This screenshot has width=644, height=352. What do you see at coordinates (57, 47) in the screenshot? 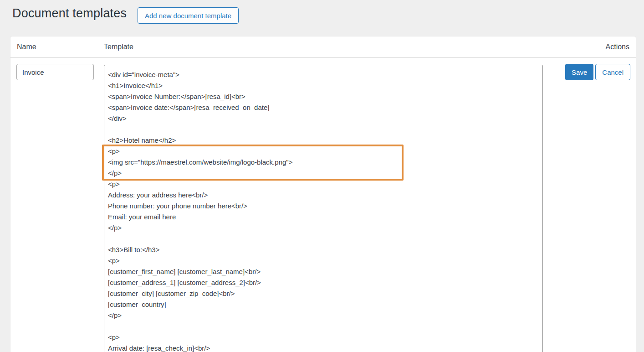
I see `column-header-name: Name` at bounding box center [57, 47].